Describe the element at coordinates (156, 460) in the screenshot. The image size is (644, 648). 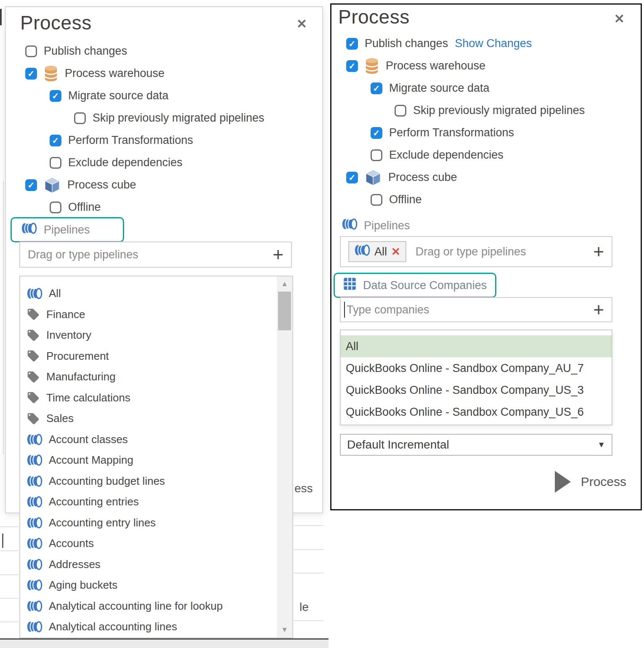
I see `pipeline-list-item: Account Mapping` at that location.